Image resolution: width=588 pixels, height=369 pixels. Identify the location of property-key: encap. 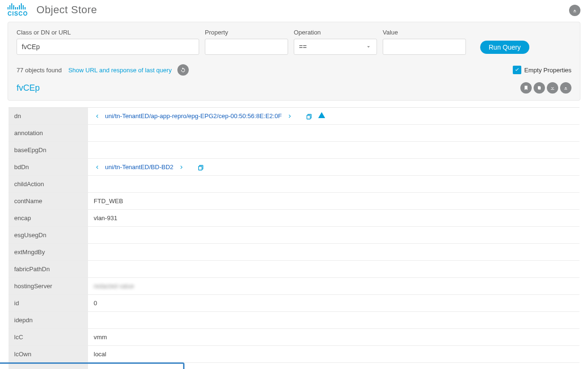
(48, 218).